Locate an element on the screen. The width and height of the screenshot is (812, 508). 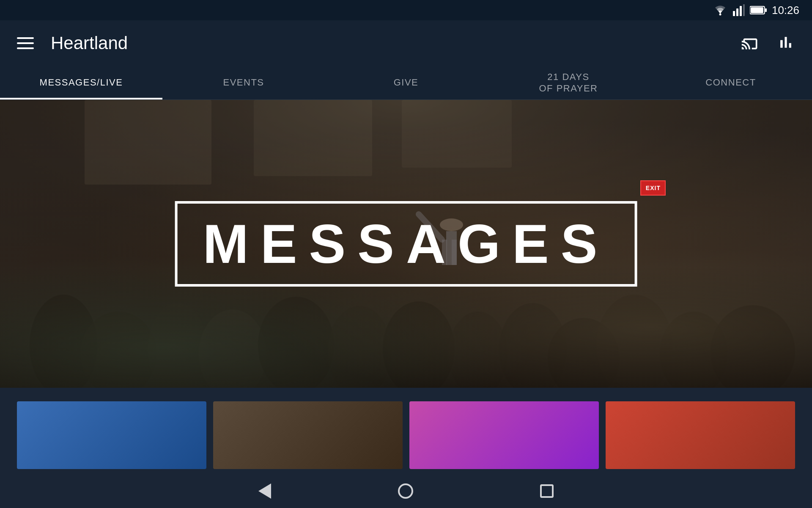
app-bar-left: Heartland is located at coordinates (72, 43).